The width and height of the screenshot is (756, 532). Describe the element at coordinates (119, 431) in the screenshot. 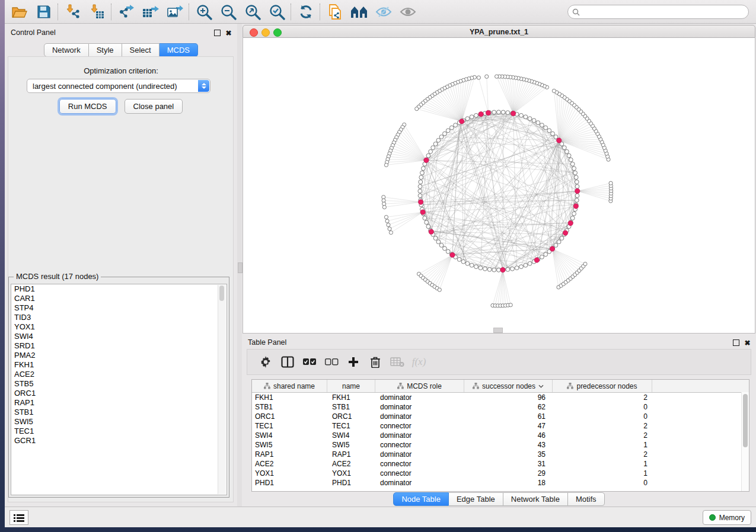

I see `mcds-result-item: TEC1` at that location.